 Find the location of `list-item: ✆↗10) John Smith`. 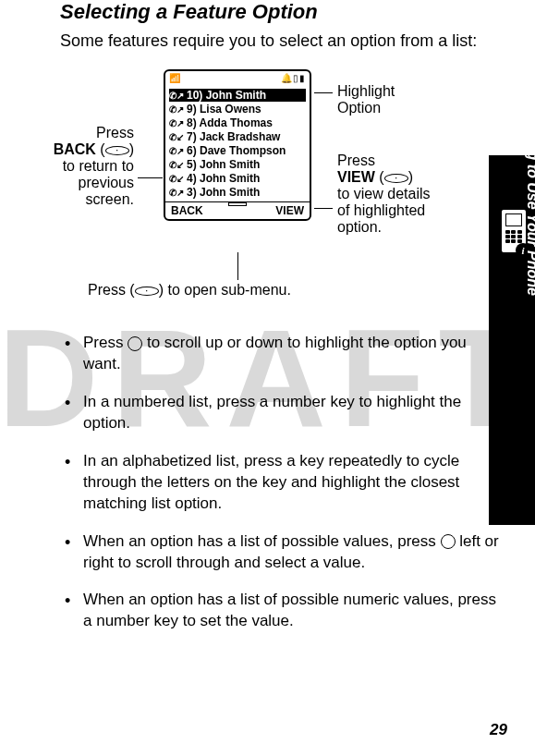

list-item: ✆↗10) John Smith is located at coordinates (237, 95).